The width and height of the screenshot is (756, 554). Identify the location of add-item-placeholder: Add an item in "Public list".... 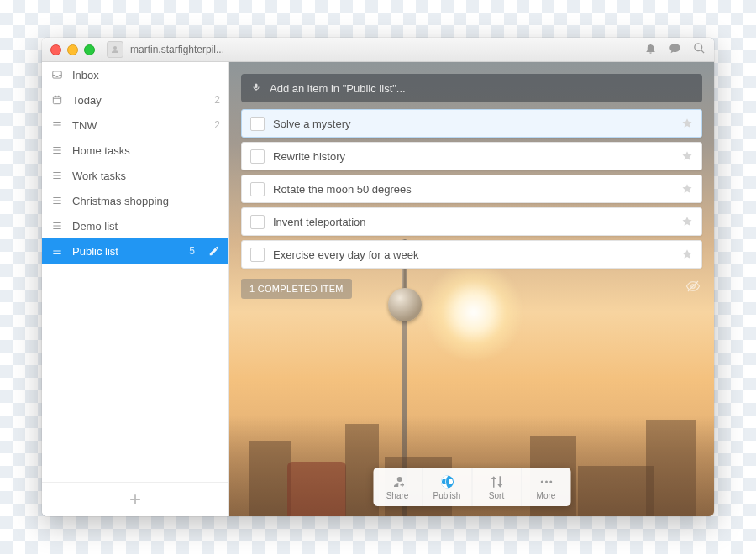
(338, 89).